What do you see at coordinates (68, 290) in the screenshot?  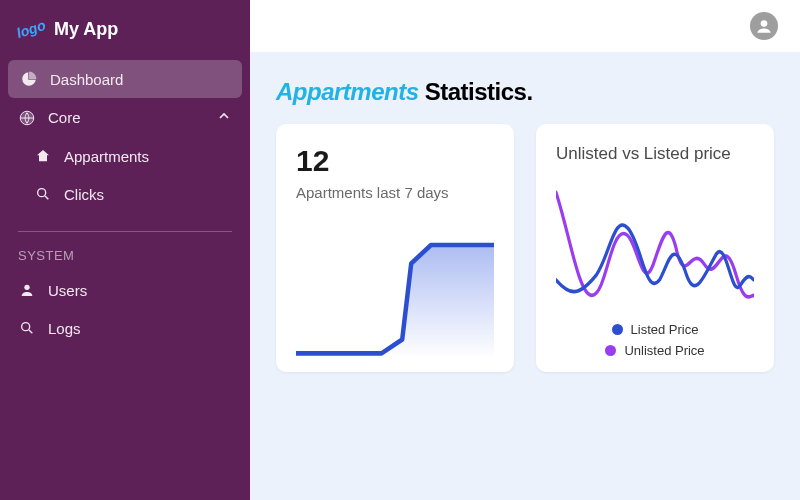 I see `sidebar-item-label: Users` at bounding box center [68, 290].